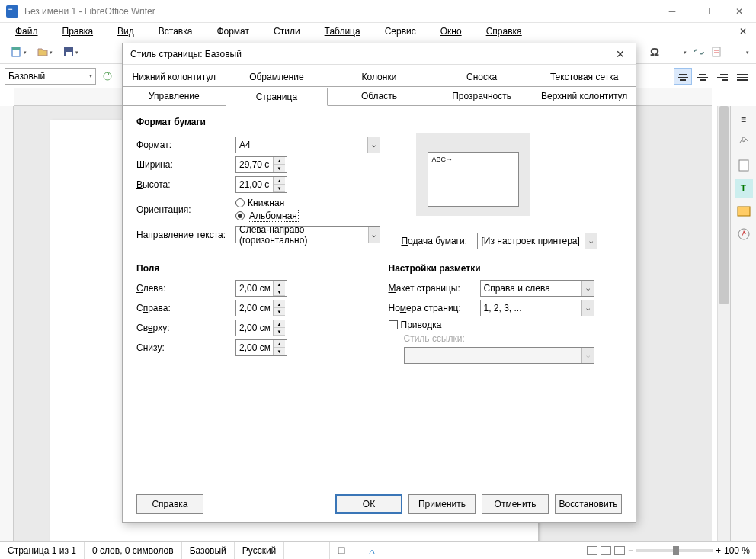  I want to click on vertical-ruler, so click(7, 323).